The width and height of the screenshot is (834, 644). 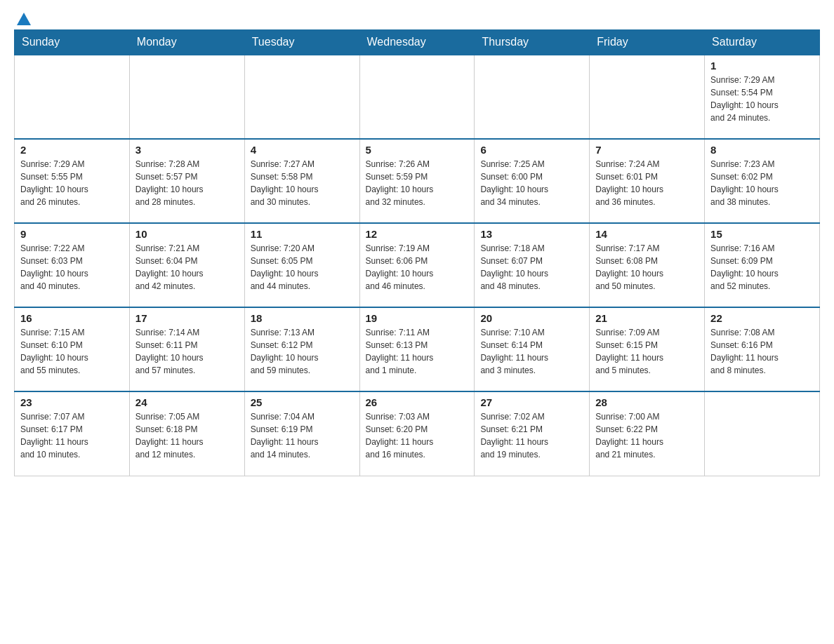 I want to click on day-info: Sunrise: 7:24 AMSunset: 6:01 PMDaylight:…, so click(x=647, y=183).